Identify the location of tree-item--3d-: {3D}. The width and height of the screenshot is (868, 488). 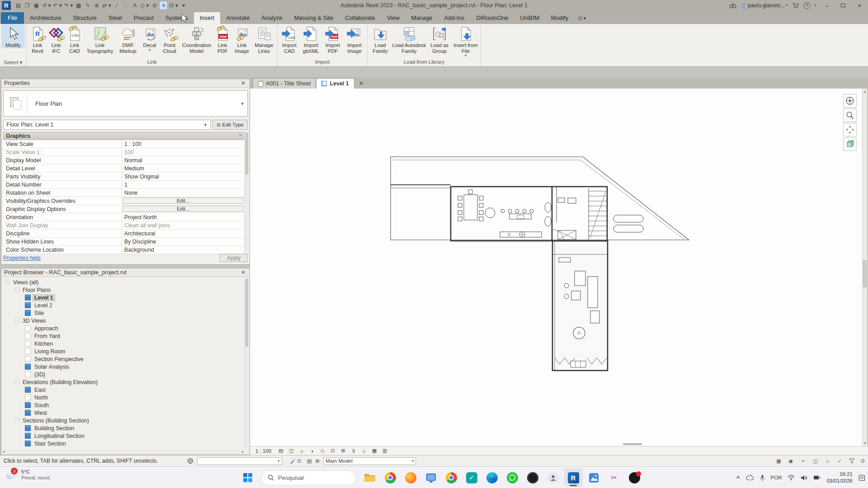
(123, 374).